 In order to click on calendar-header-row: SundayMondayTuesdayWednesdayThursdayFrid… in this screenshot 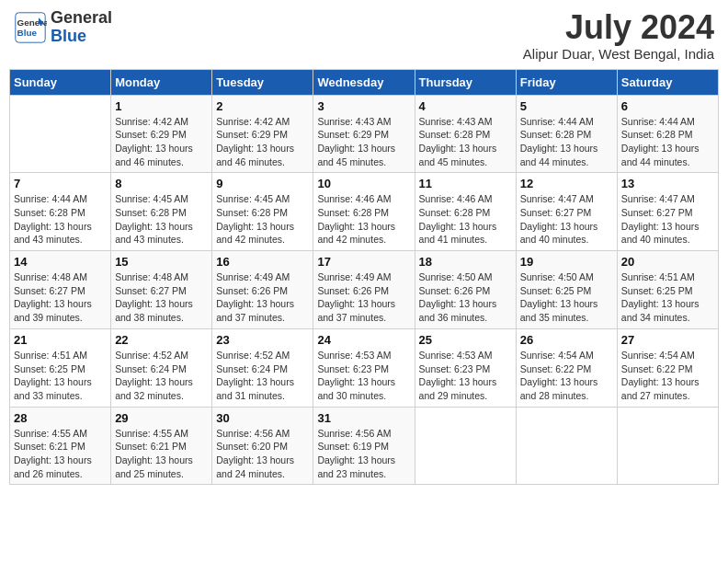, I will do `click(364, 82)`.